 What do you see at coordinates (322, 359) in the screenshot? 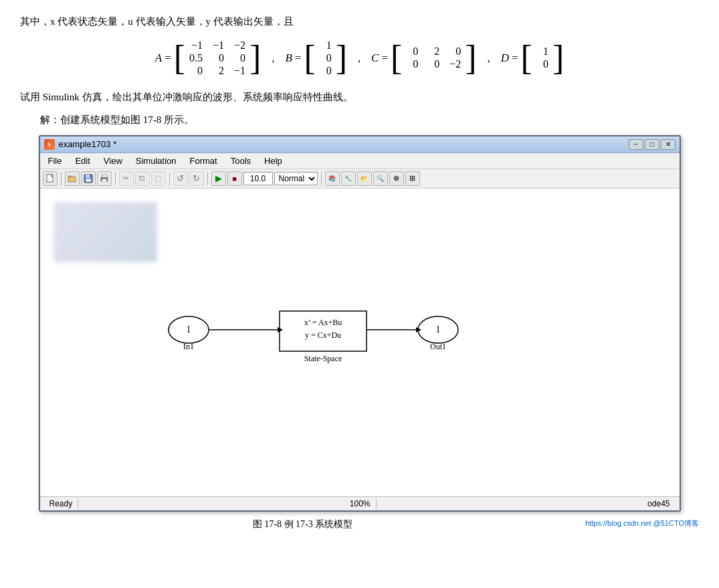
I see `svg-text: State-Space` at bounding box center [322, 359].